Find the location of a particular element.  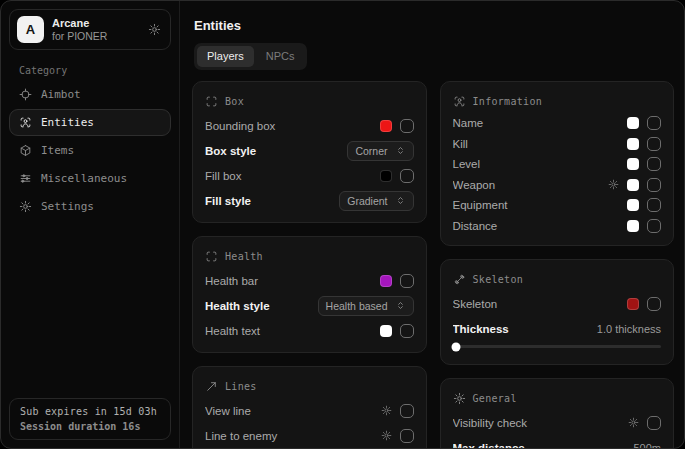

sliders-icon is located at coordinates (26, 178).